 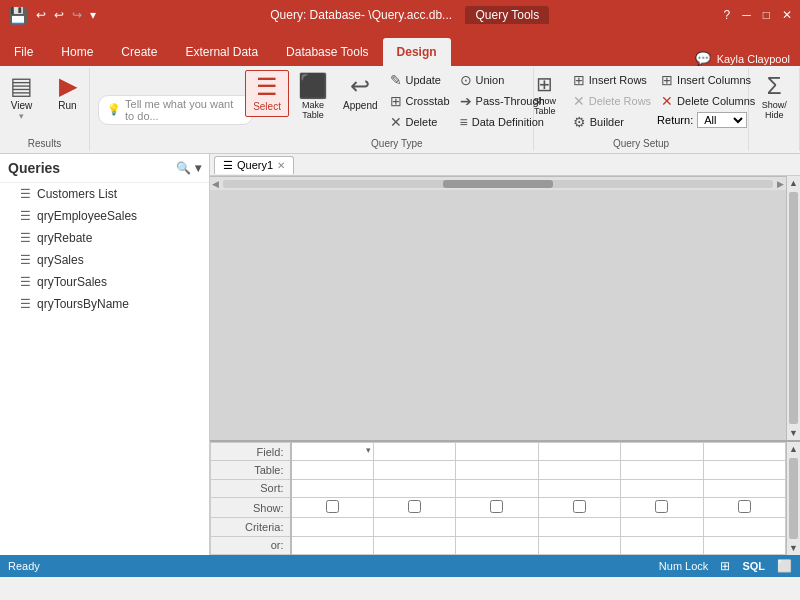 What do you see at coordinates (93, 15) in the screenshot?
I see `customize-btn: ▾` at bounding box center [93, 15].